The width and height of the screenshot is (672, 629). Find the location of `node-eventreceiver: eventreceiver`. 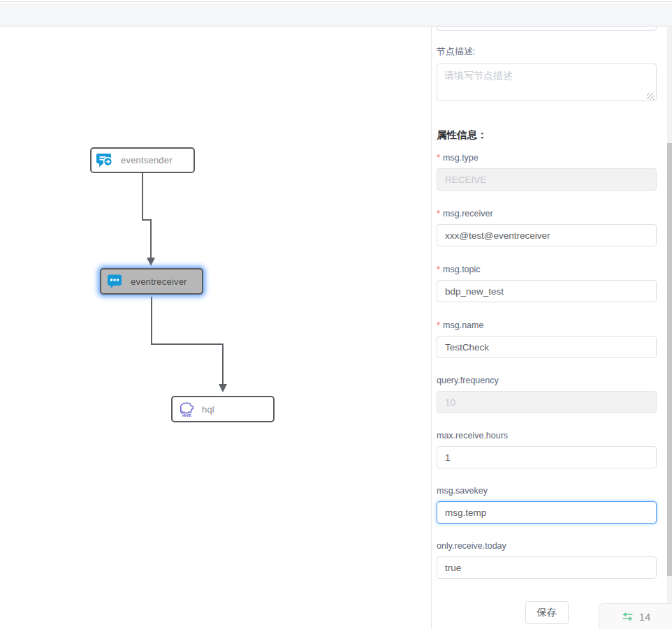

node-eventreceiver: eventreceiver is located at coordinates (152, 281).